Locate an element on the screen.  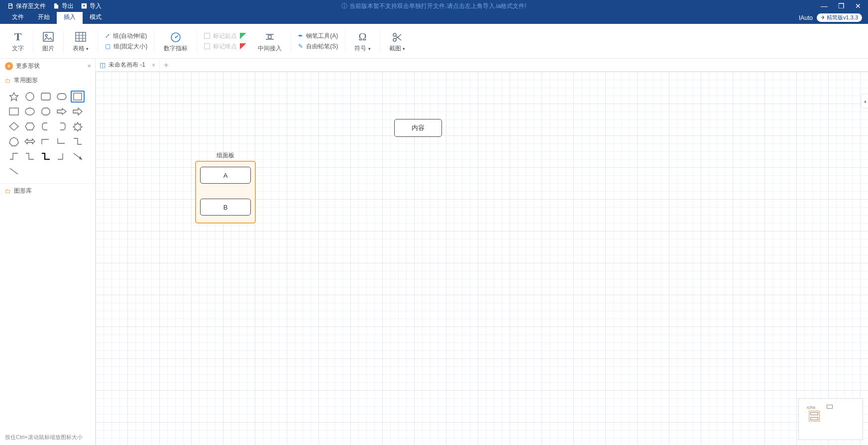
close-button: ✕ is located at coordinates (858, 6).